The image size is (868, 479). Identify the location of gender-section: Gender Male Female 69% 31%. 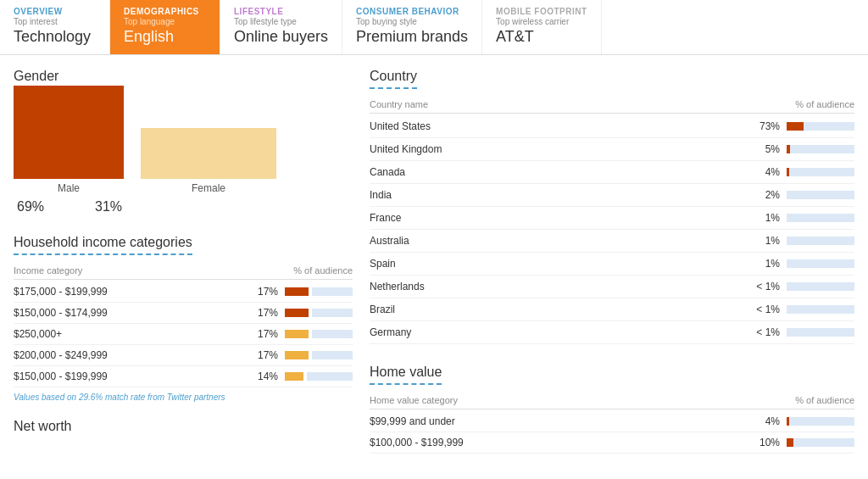
(183, 142).